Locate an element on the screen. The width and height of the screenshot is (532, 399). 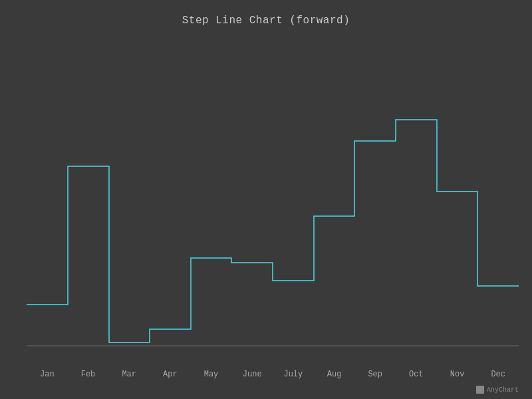
x-label-feb: Feb is located at coordinates (88, 374).